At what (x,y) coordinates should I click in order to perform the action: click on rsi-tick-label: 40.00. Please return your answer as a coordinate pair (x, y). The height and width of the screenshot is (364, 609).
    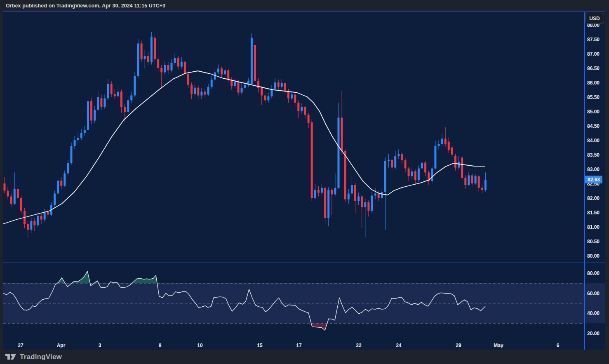
    Looking at the image, I should click on (593, 313).